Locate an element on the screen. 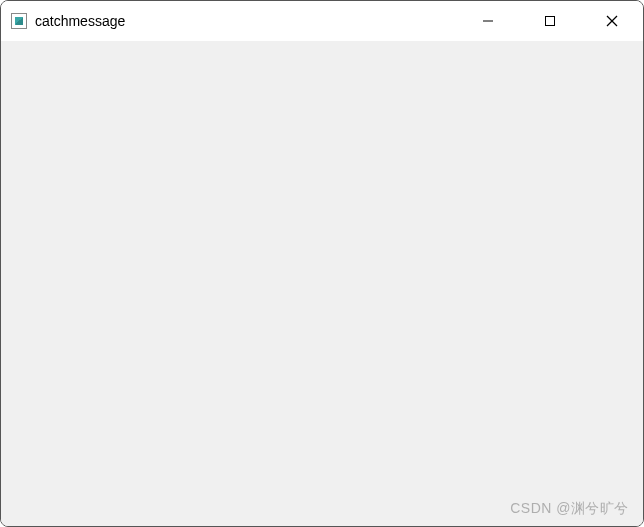  maximize-button is located at coordinates (550, 21).